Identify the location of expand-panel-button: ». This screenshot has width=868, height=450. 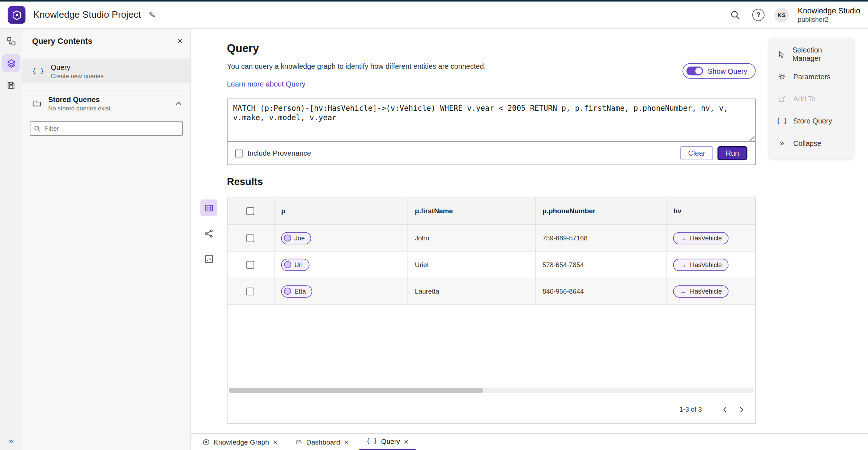
(11, 441).